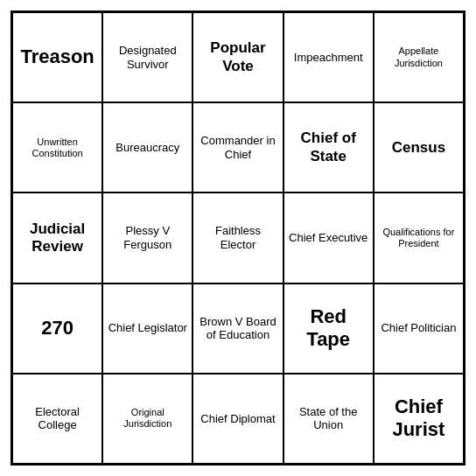 The width and height of the screenshot is (476, 476). What do you see at coordinates (58, 418) in the screenshot?
I see `cell-text-20: Electoral College` at bounding box center [58, 418].